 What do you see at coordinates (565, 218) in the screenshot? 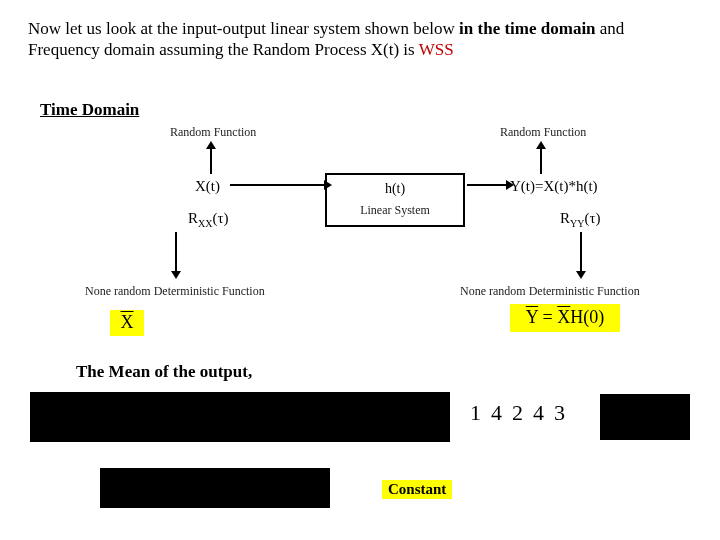
I see `ryy-base: R` at bounding box center [565, 218].